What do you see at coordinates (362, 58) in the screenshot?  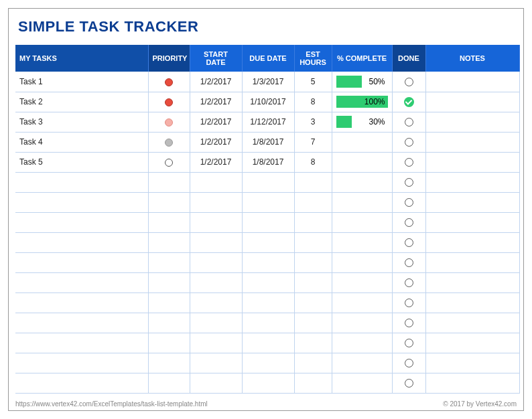 I see `col-header-pct: % COMPLETE` at bounding box center [362, 58].